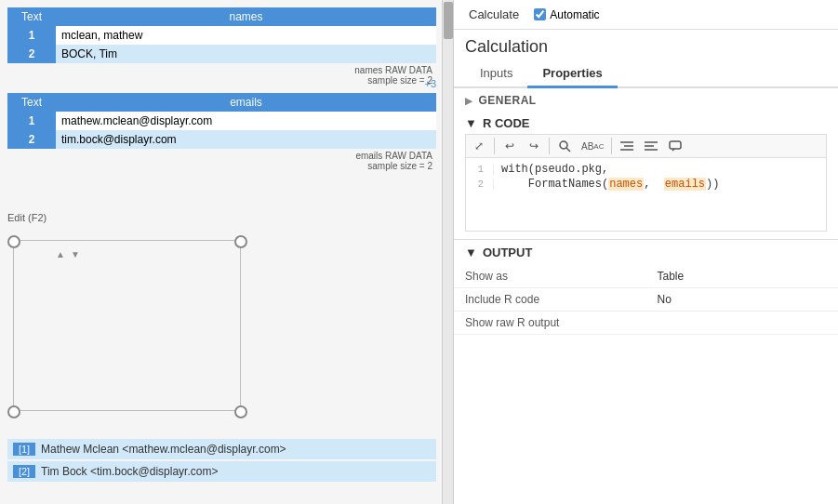 The width and height of the screenshot is (838, 504). What do you see at coordinates (221, 471) in the screenshot?
I see `list-item: [2] Tim Bock <tim.bock@displayr.com>` at bounding box center [221, 471].